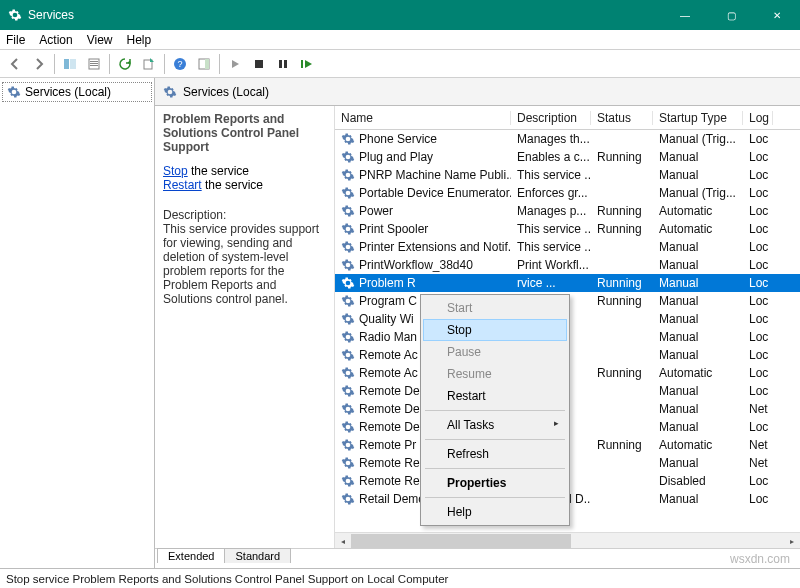  Describe the element at coordinates (568, 540) in the screenshot. I see `scrollbar-horizontal: ◂ ▸` at that location.